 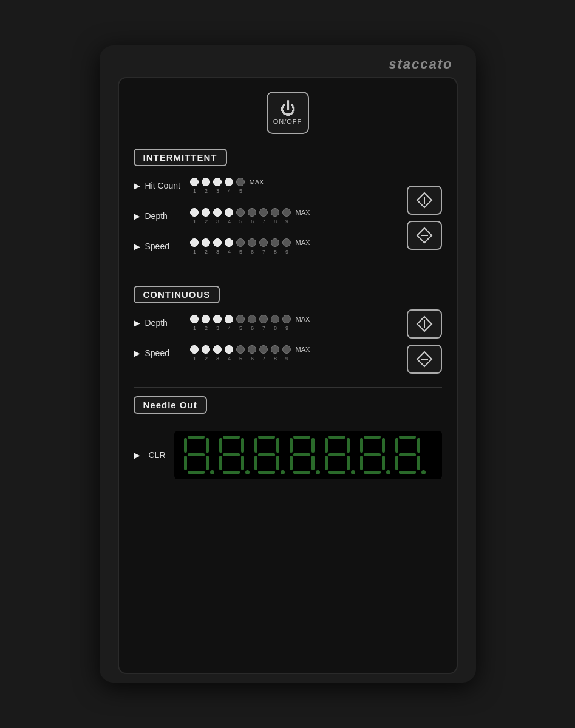 I want to click on intermittent-down-button, so click(x=424, y=235).